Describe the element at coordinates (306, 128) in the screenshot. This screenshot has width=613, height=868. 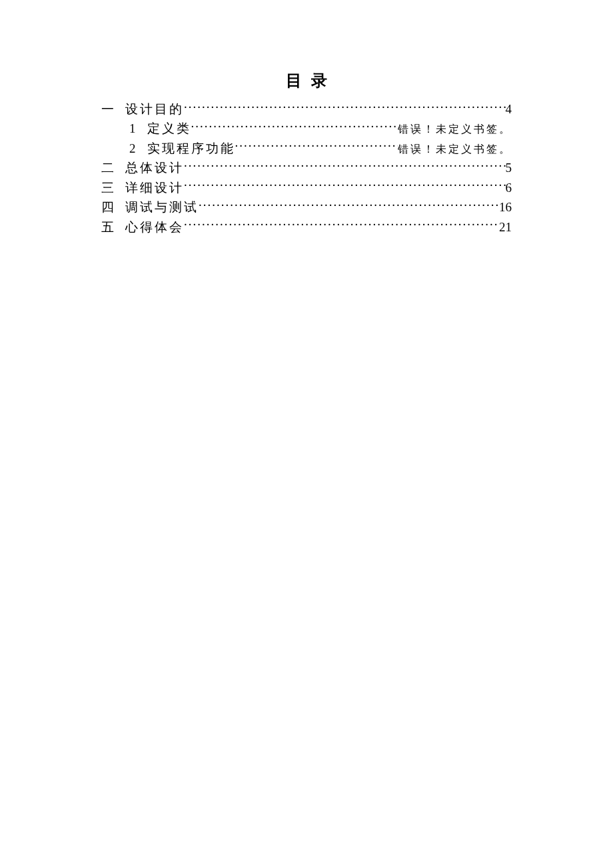
I see `toc-entry: 1 定义类 错误！未定义书签。` at that location.